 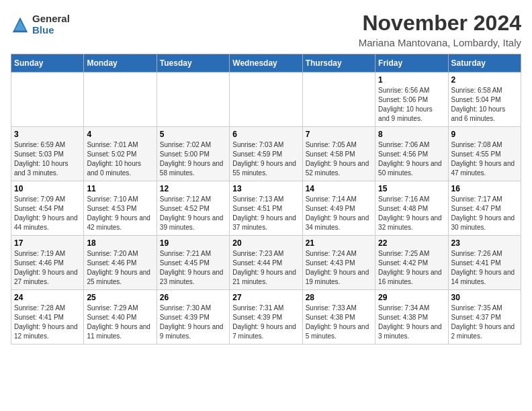 I want to click on day-info: Sunrise: 7:23 AM Sunset: 4:44 PM Dayligh…, so click(x=266, y=268).